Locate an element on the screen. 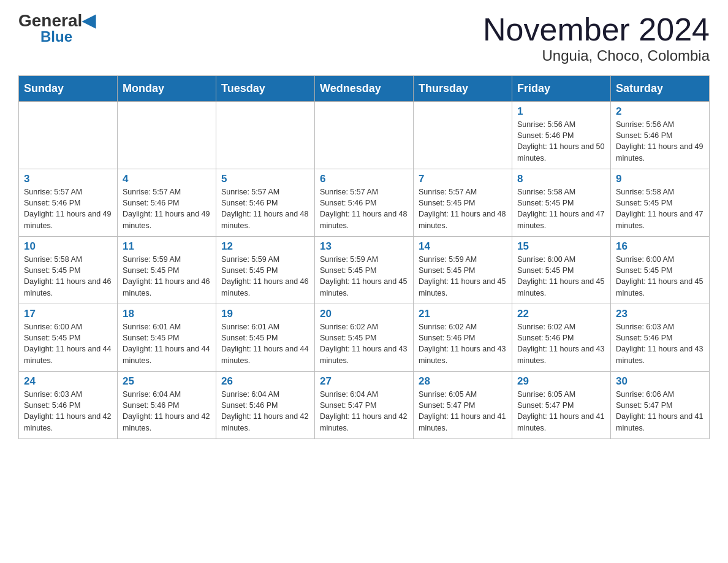 The height and width of the screenshot is (563, 728). calendar-cell: 12Sunrise: 5:59 AMSunset: 5:45 PMDayligh… is located at coordinates (266, 270).